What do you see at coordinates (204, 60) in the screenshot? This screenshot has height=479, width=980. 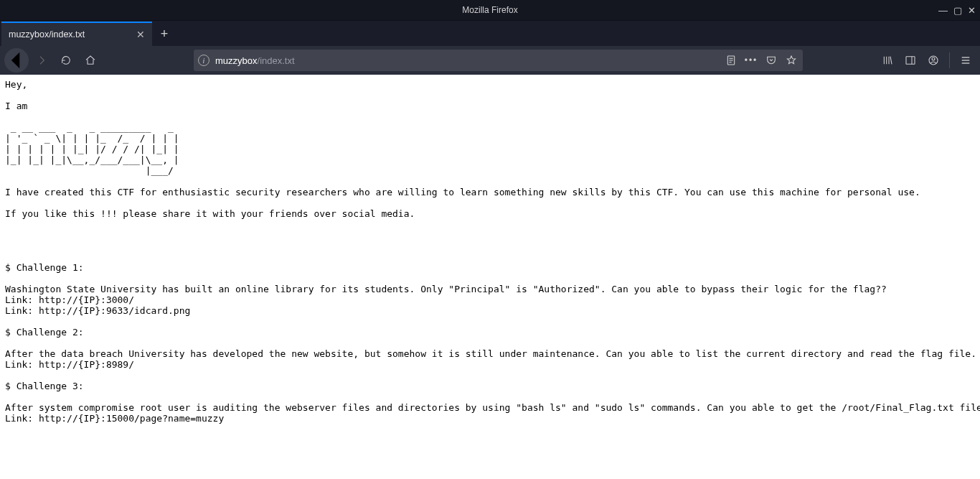 I see `site-info-icon: i` at bounding box center [204, 60].